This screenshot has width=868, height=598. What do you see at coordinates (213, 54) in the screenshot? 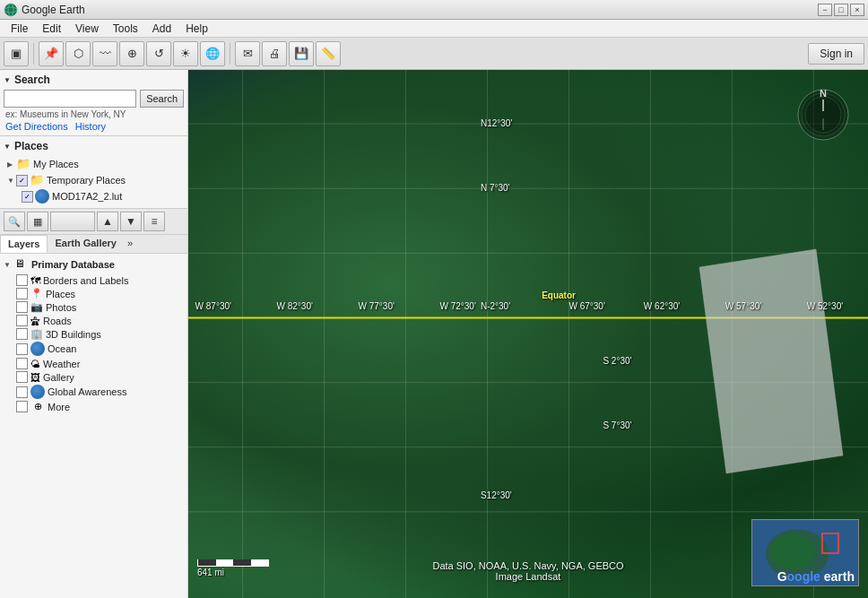
I see `switch-atmosphere-button: 🌐` at bounding box center [213, 54].